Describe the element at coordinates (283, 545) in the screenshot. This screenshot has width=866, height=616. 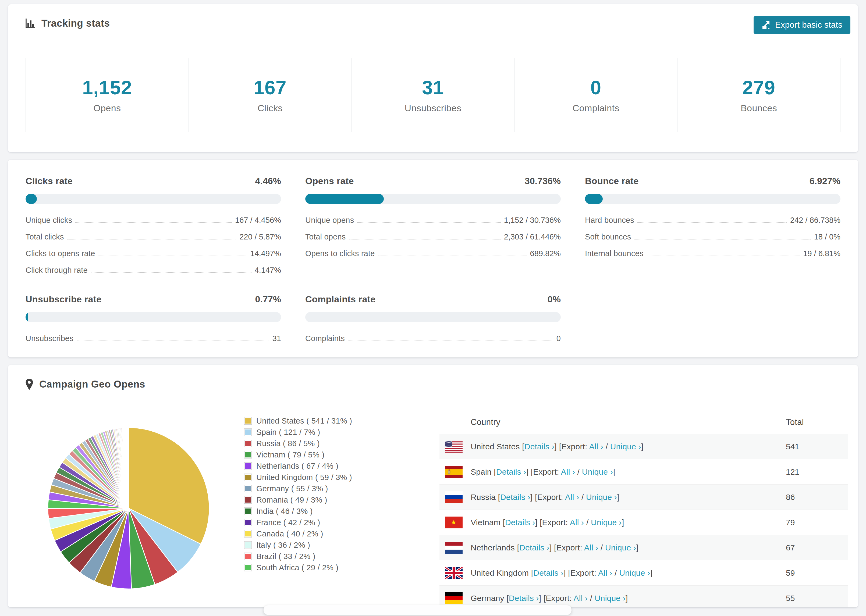
I see `legend-label: Italy ( 36 / 2% )` at that location.